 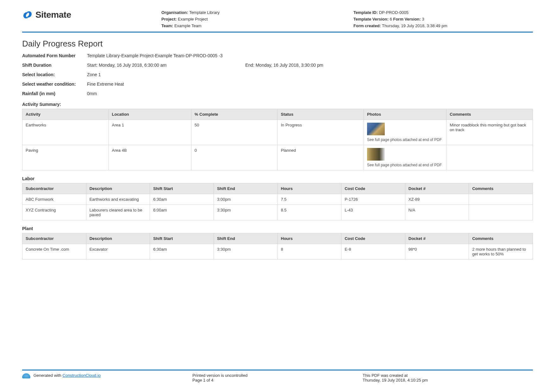 I want to click on activity-table: Activity Location % Complete Status Phot…, so click(x=278, y=140).